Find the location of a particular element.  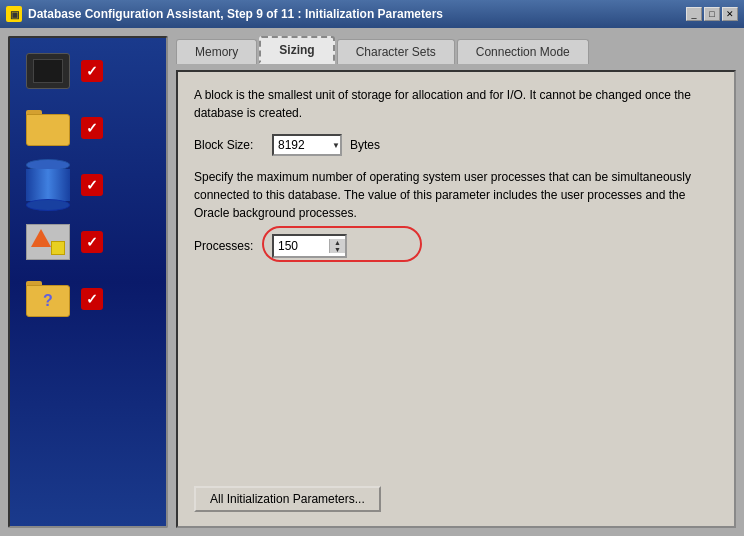

check-icon-5: ✓ is located at coordinates (92, 299).